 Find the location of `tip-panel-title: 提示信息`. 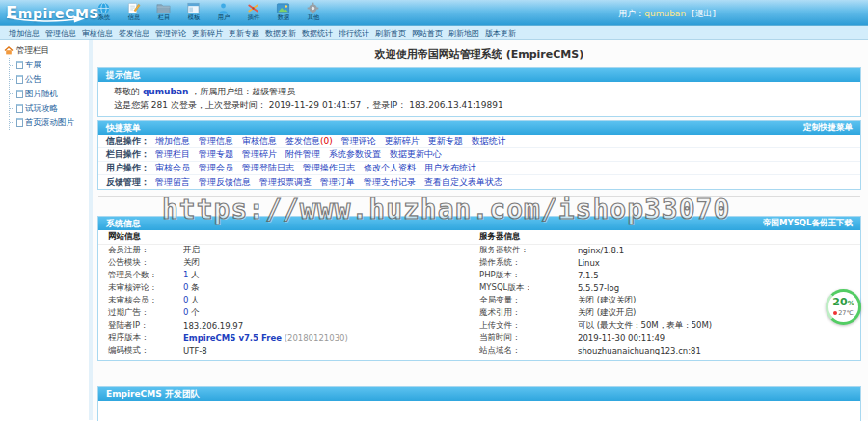

tip-panel-title: 提示信息 is located at coordinates (123, 75).